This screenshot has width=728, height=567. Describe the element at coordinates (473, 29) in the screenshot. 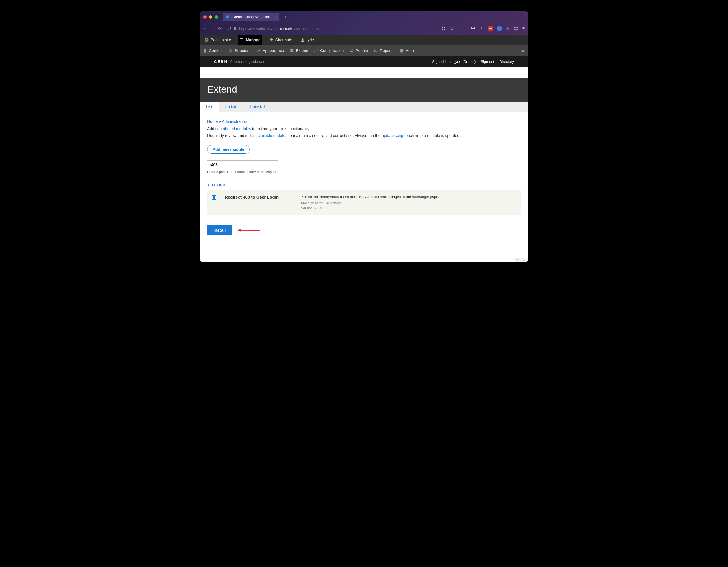

I see `pocket-icon` at that location.